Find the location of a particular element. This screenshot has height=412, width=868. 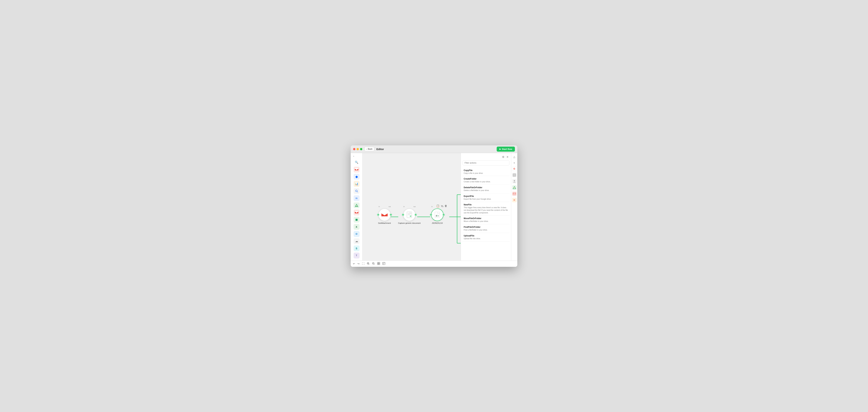

label-json2xlsx: JSON2XLSX is located at coordinates (437, 223).